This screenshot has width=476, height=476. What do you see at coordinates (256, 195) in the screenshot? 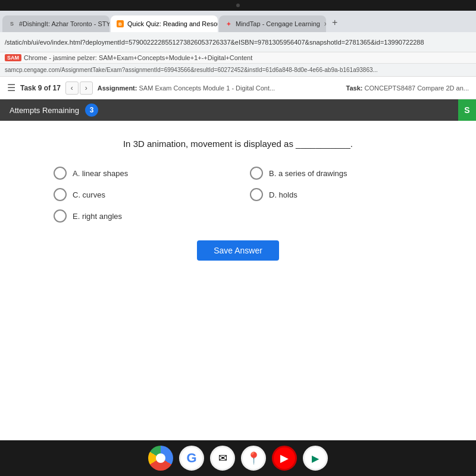
I see `radio-d` at bounding box center [256, 195].